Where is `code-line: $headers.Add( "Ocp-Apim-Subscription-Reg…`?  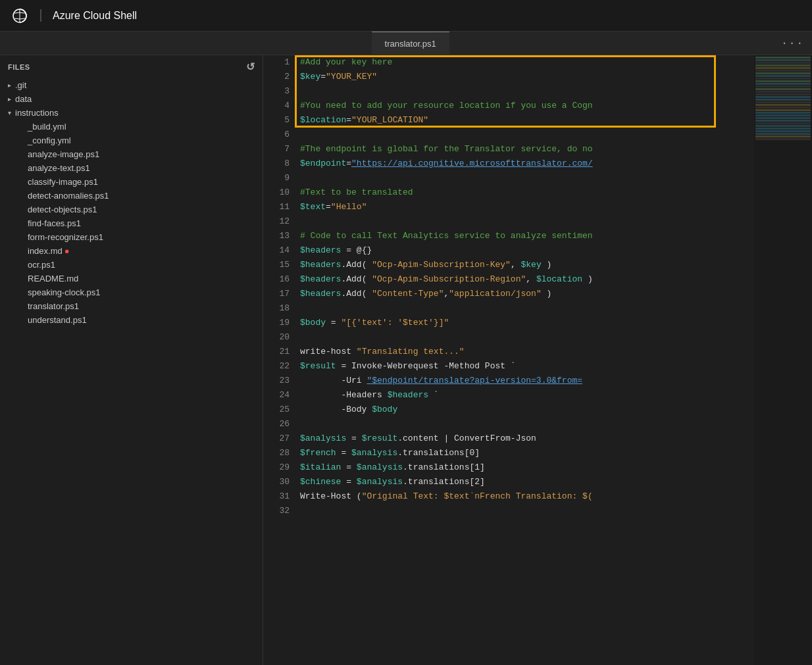 code-line: $headers.Add( "Ocp-Apim-Subscription-Reg… is located at coordinates (527, 280).